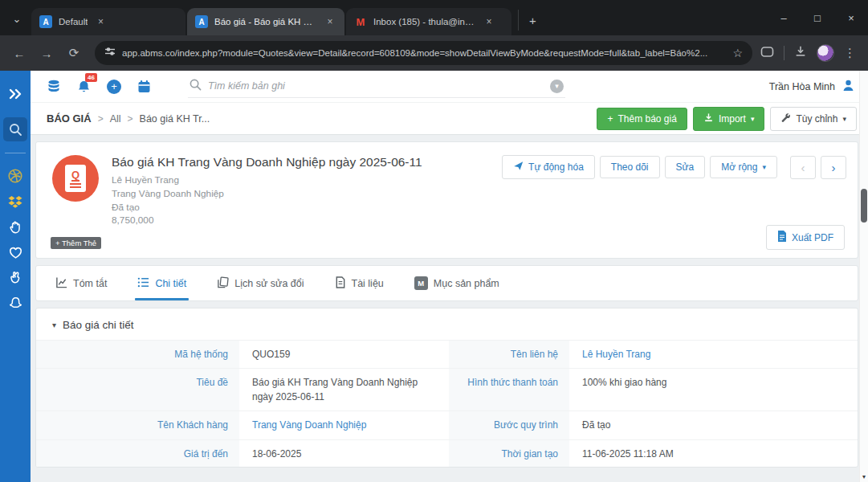 The height and width of the screenshot is (482, 868). Describe the element at coordinates (162, 283) in the screenshot. I see `tab-details: Chi tiết` at that location.